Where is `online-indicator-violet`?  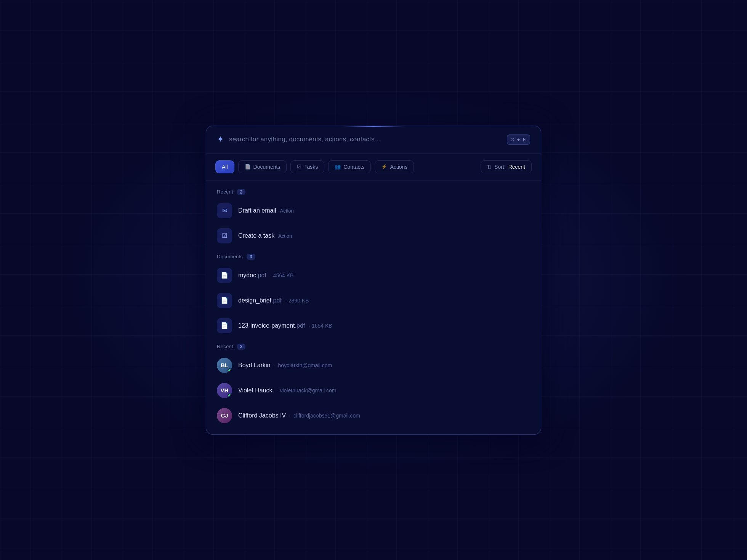
online-indicator-violet is located at coordinates (229, 395).